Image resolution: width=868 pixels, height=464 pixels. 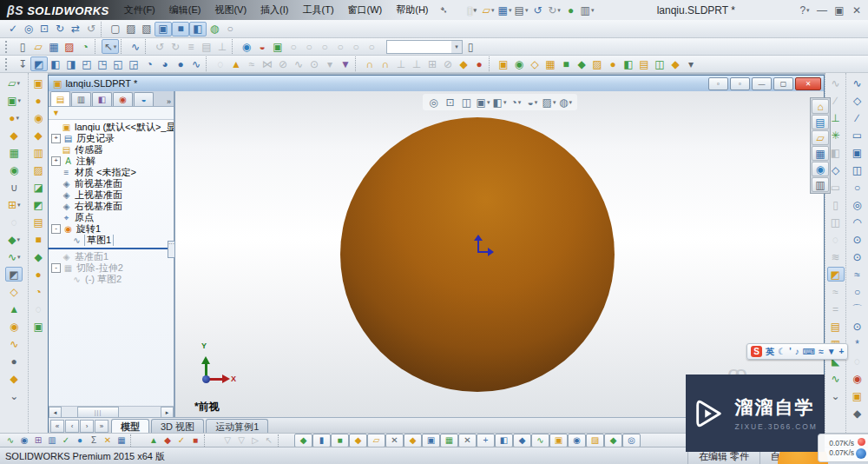 What do you see at coordinates (424, 47) in the screenshot?
I see `configuration-combobox: ▾` at bounding box center [424, 47].